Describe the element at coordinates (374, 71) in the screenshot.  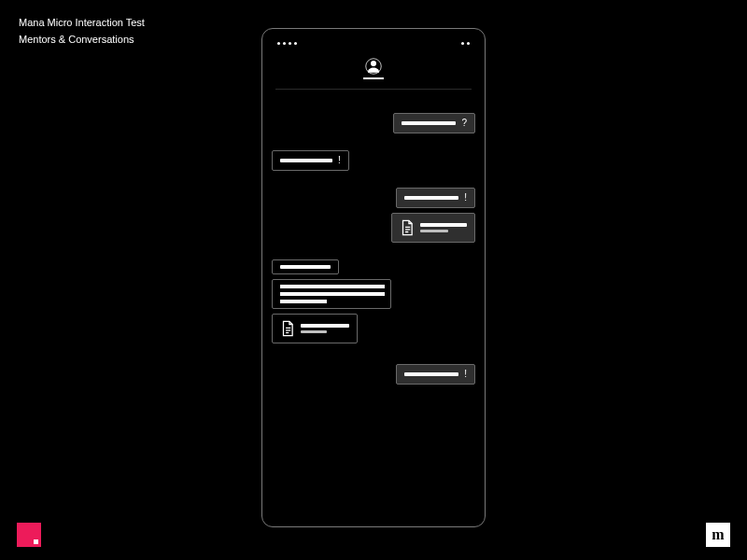
I see `chat-header` at that location.